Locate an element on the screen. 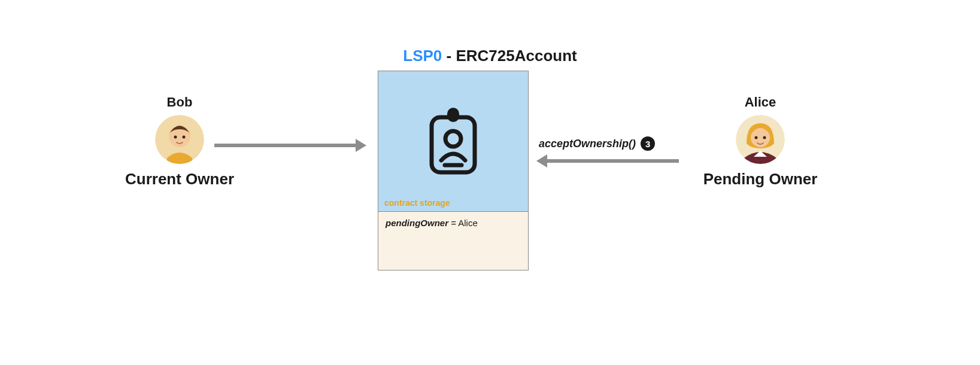 The width and height of the screenshot is (980, 365). actor-name-alice: Alice is located at coordinates (760, 102).